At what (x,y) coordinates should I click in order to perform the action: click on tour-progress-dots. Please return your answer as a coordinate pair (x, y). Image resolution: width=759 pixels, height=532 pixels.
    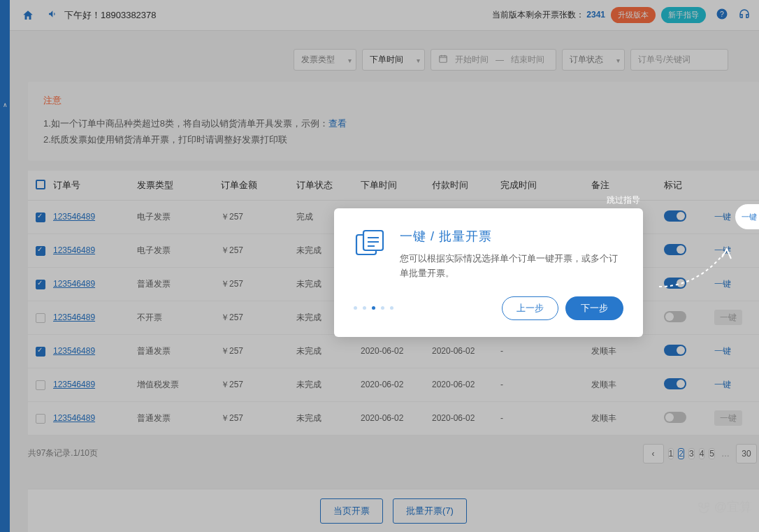
    Looking at the image, I should click on (373, 308).